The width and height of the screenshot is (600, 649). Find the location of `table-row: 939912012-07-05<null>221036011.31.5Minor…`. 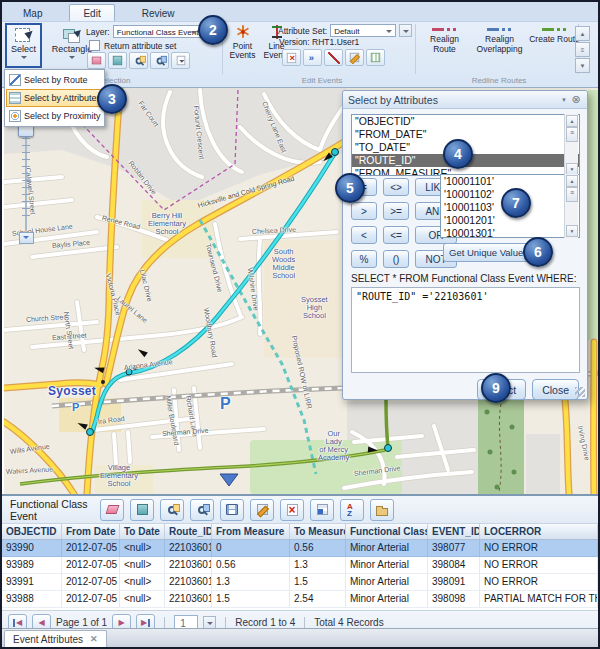

table-row: 939912012-07-05<null>221036011.31.5Minor… is located at coordinates (300, 582).